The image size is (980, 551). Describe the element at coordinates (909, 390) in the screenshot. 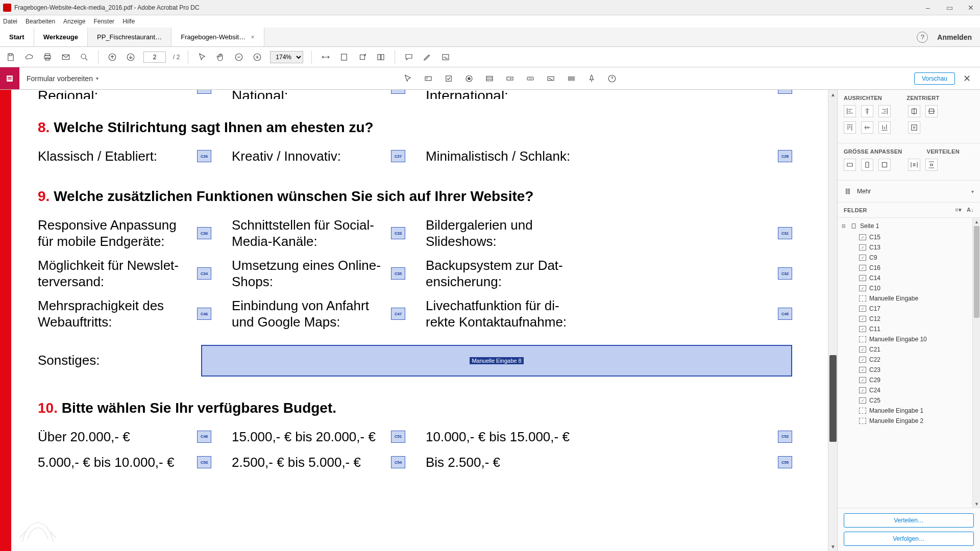

I see `tree-field-row: C24` at that location.